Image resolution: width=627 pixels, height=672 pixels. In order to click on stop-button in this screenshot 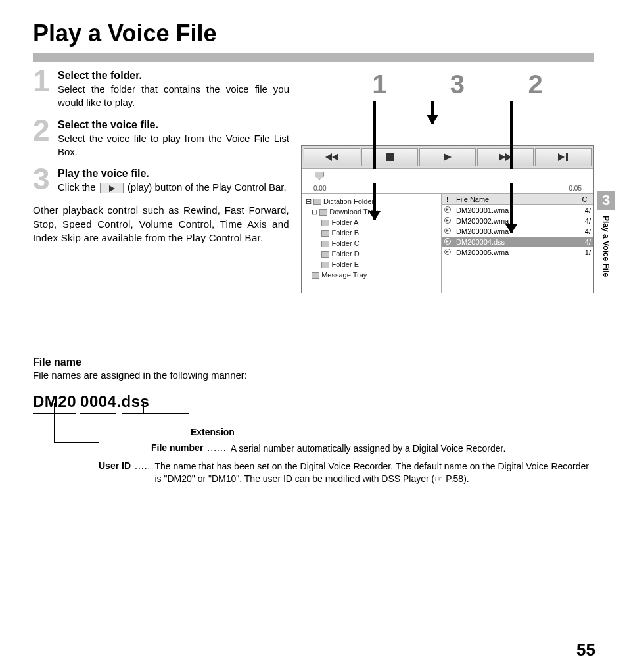, I will do `click(390, 157)`.